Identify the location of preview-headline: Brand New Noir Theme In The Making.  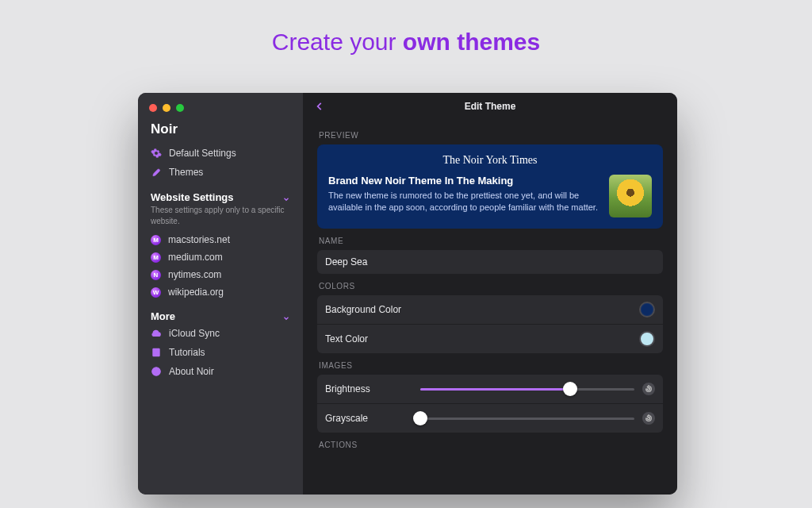
(464, 181).